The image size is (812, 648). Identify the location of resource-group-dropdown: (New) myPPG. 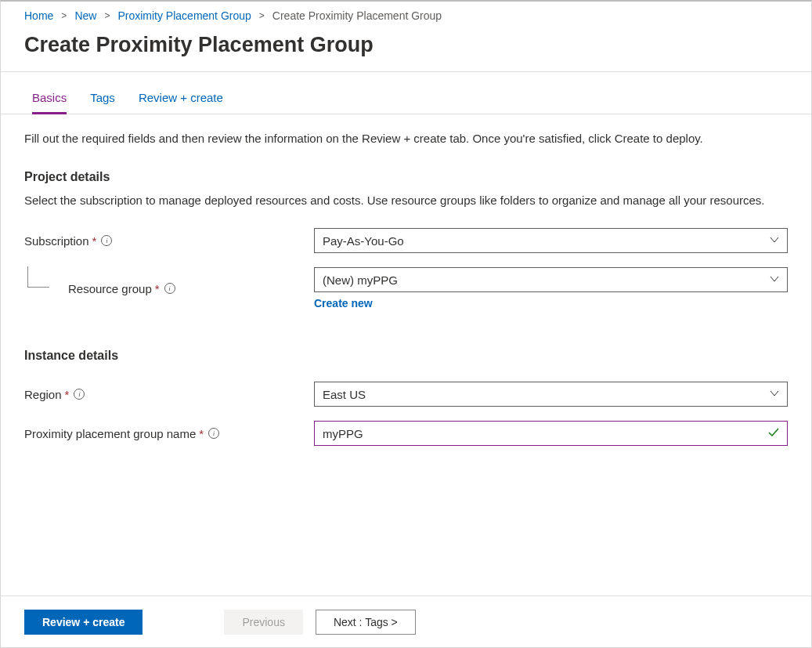
(551, 280).